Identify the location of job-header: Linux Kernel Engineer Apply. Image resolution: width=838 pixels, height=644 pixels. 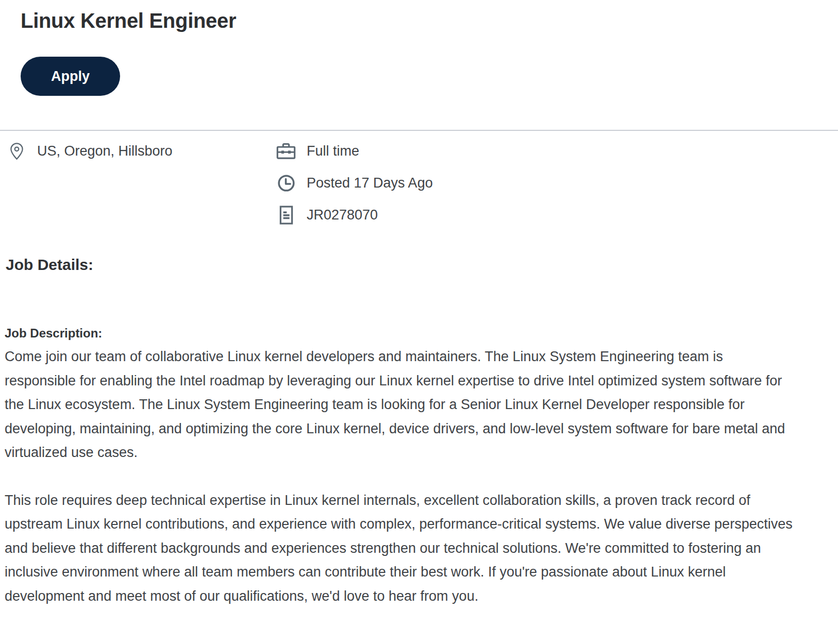
(419, 48).